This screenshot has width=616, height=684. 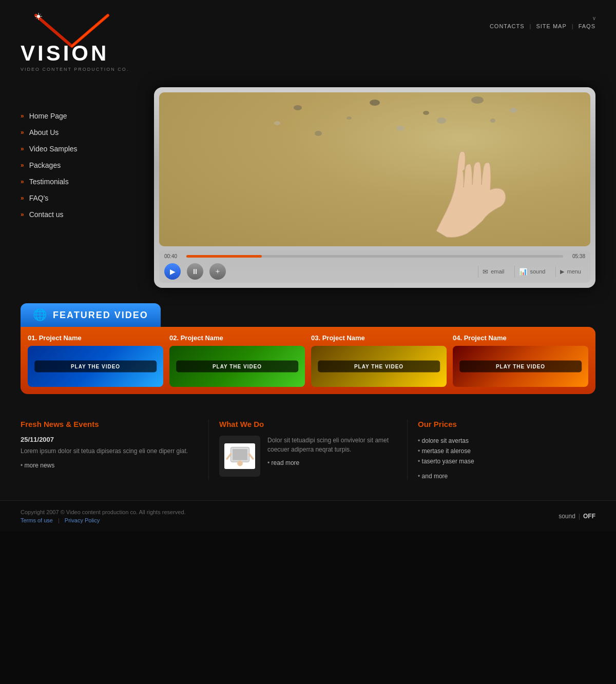 What do you see at coordinates (551, 26) in the screenshot?
I see `nav-sitemap: SITE MAP` at bounding box center [551, 26].